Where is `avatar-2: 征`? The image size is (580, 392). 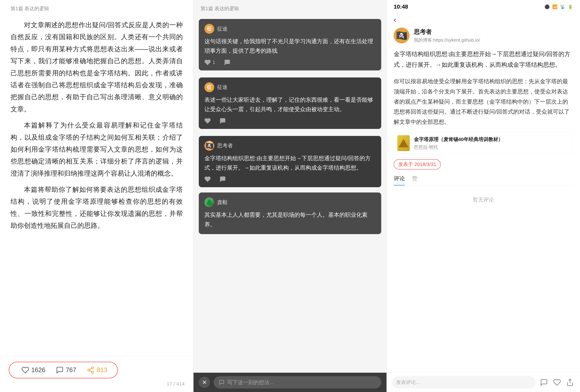 avatar-2: 征 is located at coordinates (209, 87).